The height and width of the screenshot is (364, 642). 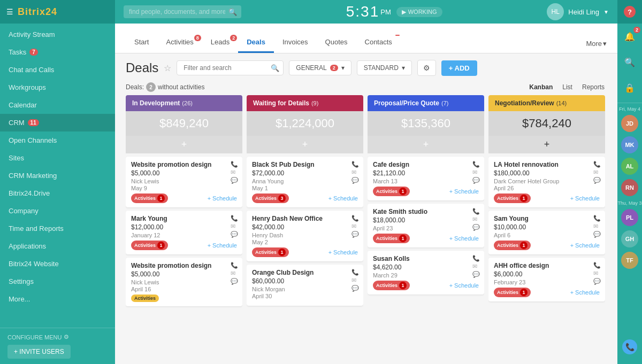 I want to click on contact-avatar-7: TF, so click(x=630, y=260).